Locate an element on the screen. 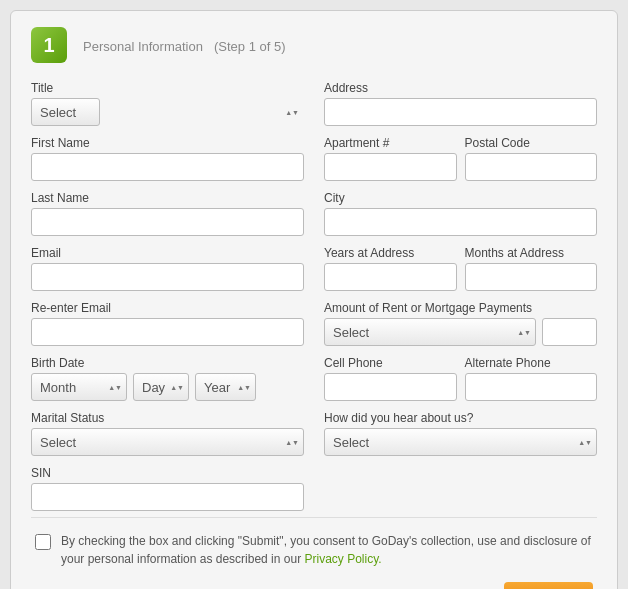 The width and height of the screenshot is (628, 589). phones-row: Cell Phone Alternate Phone is located at coordinates (460, 378).